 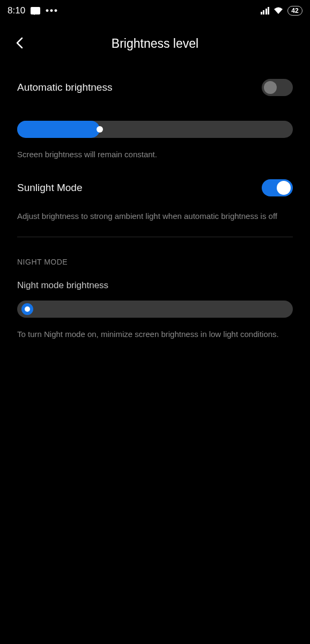 I want to click on night-mode-slider, so click(x=155, y=309).